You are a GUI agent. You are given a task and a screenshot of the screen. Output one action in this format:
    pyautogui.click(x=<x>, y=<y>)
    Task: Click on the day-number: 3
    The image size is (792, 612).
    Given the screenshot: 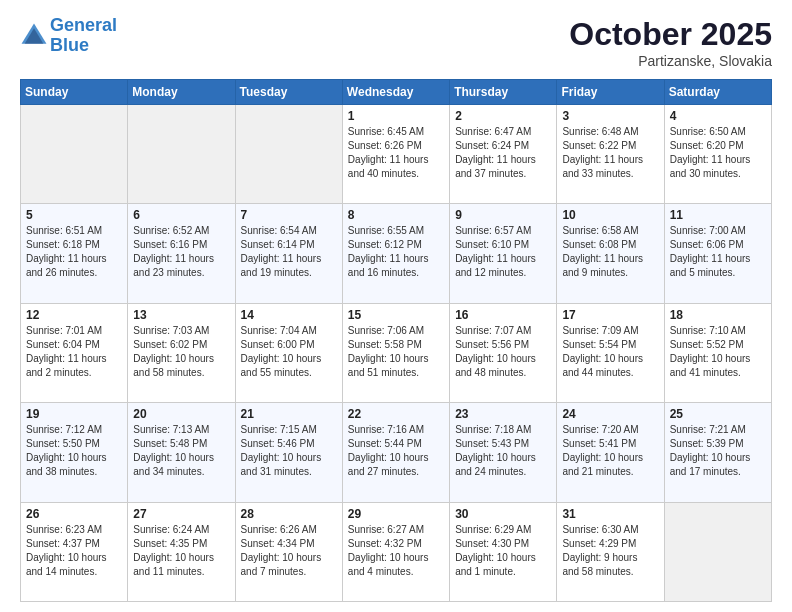 What is the action you would take?
    pyautogui.click(x=610, y=116)
    